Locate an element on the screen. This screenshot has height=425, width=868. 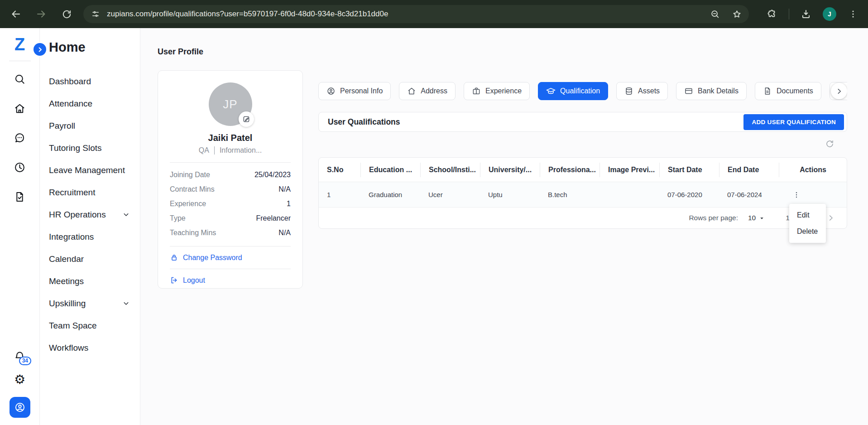
browser-toolbar: zupians.com/profile/qualifications?user=… is located at coordinates (434, 14).